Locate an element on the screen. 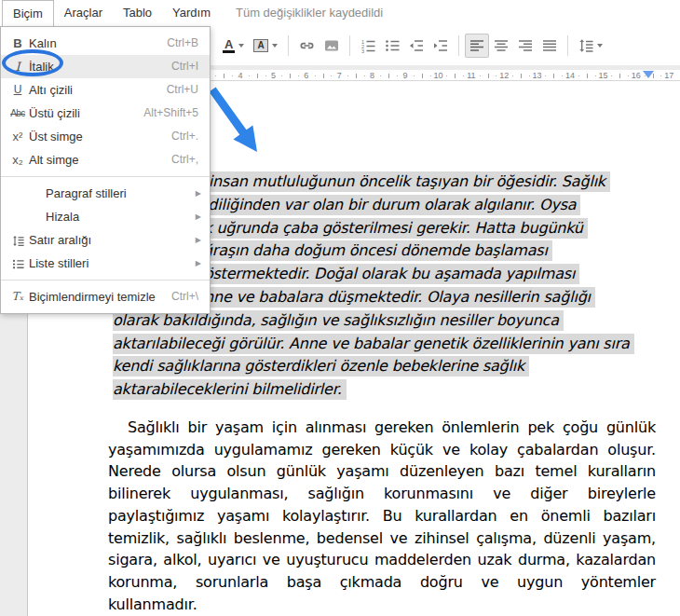 The image size is (680, 616). align-center-button is located at coordinates (501, 46).